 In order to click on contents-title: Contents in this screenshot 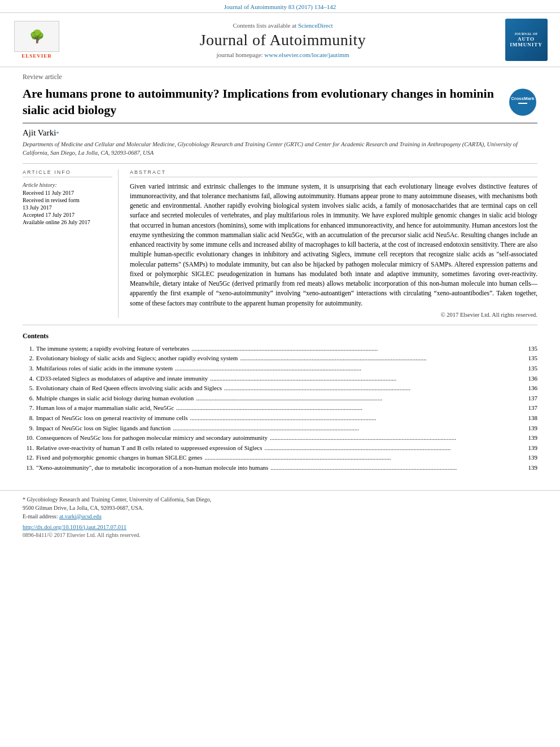, I will do `click(280, 337)`.